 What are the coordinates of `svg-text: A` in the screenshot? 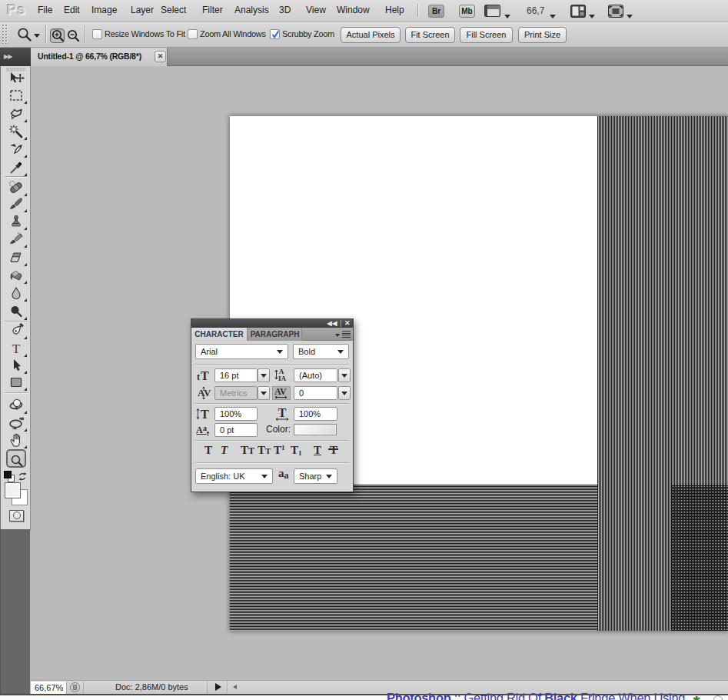 It's located at (200, 430).